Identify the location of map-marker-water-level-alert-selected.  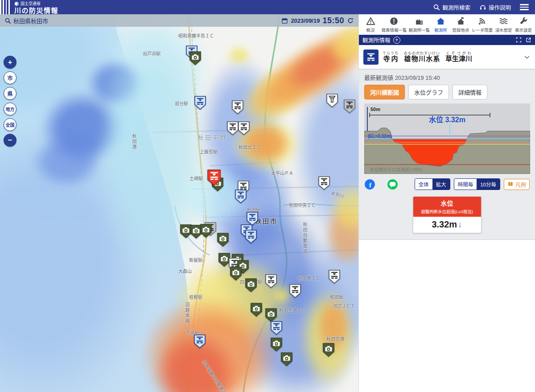
(214, 178).